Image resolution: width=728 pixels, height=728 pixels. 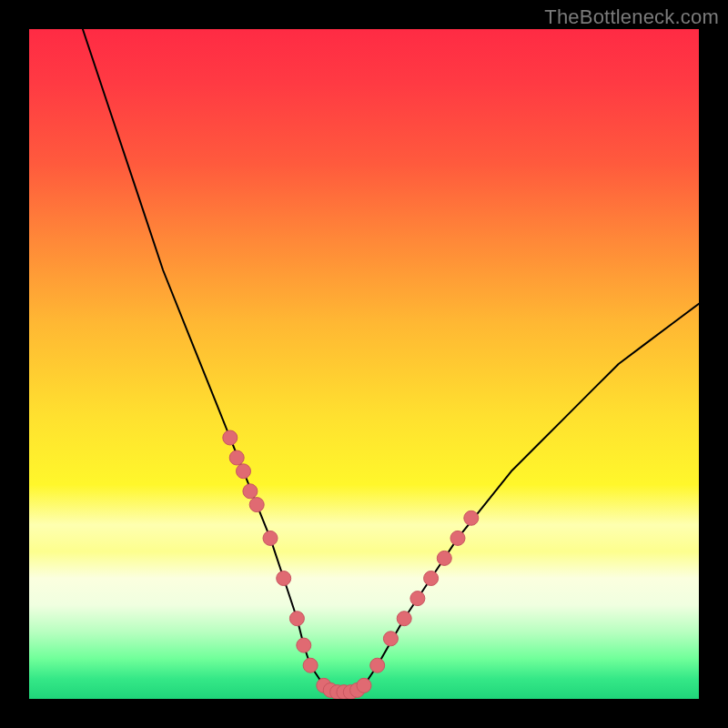 I want to click on marker-bottom, so click(x=364, y=685).